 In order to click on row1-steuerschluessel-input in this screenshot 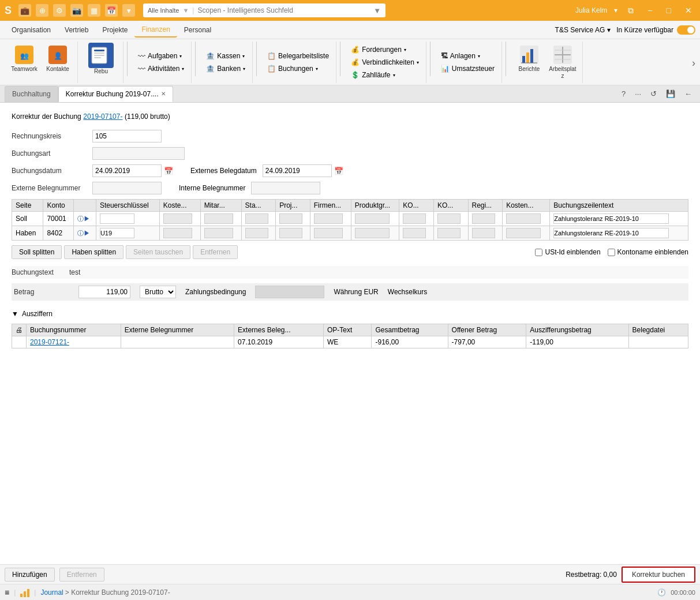, I will do `click(117, 219)`.